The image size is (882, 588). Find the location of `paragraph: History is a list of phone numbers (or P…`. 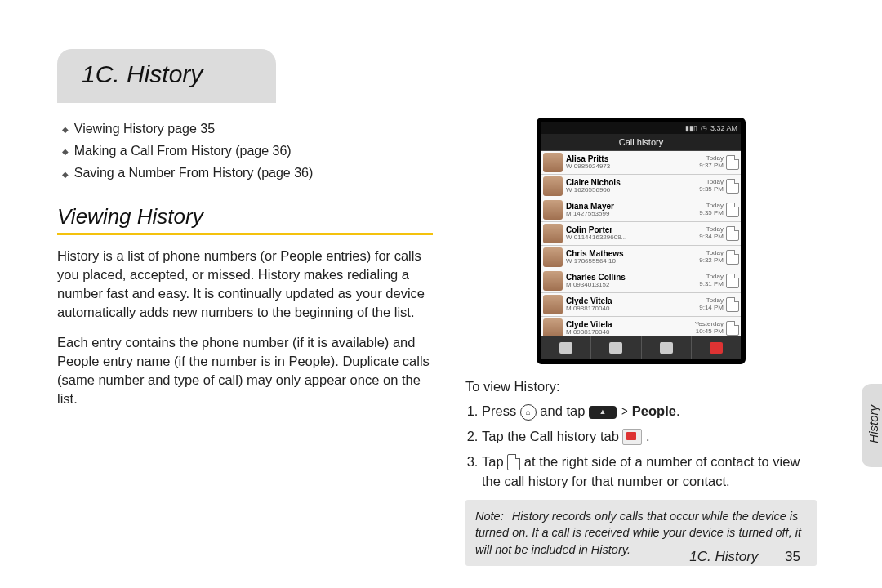

paragraph: History is a list of phone numbers (or P… is located at coordinates (245, 284).